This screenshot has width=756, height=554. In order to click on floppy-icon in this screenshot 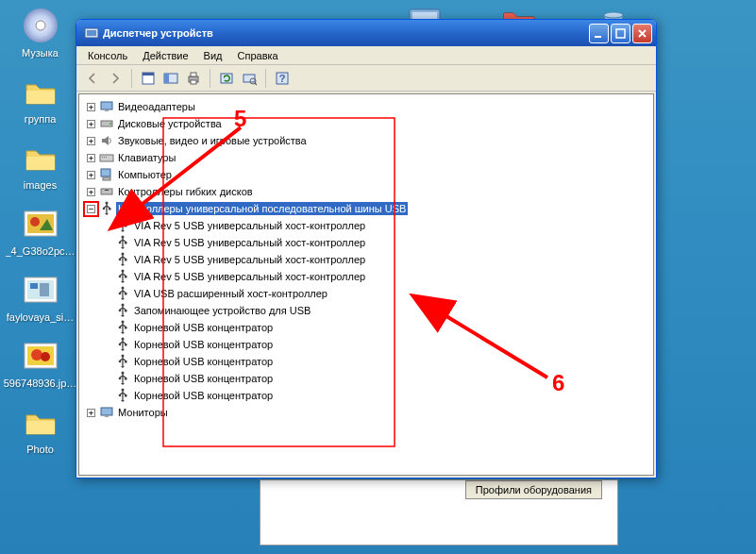, I will do `click(107, 192)`.